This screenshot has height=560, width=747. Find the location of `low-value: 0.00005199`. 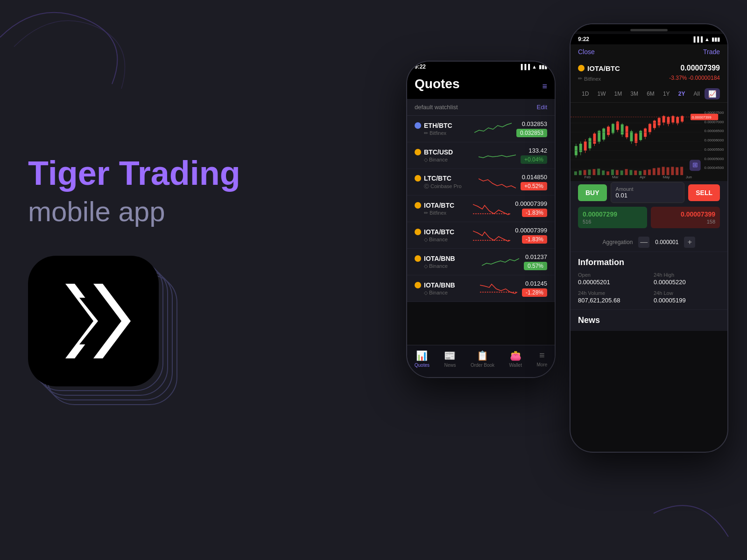

low-value: 0.00005199 is located at coordinates (687, 301).